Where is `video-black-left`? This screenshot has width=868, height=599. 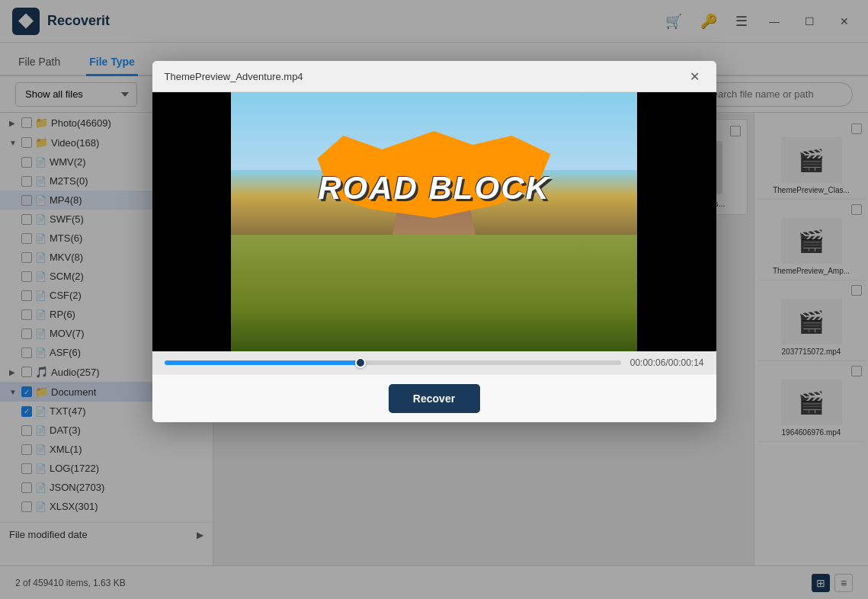
video-black-left is located at coordinates (192, 222).